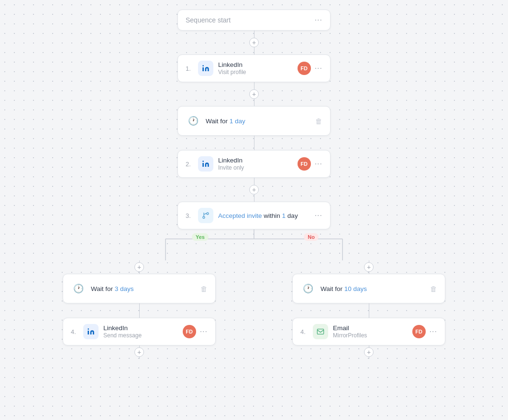 This screenshot has height=420, width=508. What do you see at coordinates (254, 215) in the screenshot?
I see `step3-card: 3. Accepted invite within 1 day ···` at bounding box center [254, 215].